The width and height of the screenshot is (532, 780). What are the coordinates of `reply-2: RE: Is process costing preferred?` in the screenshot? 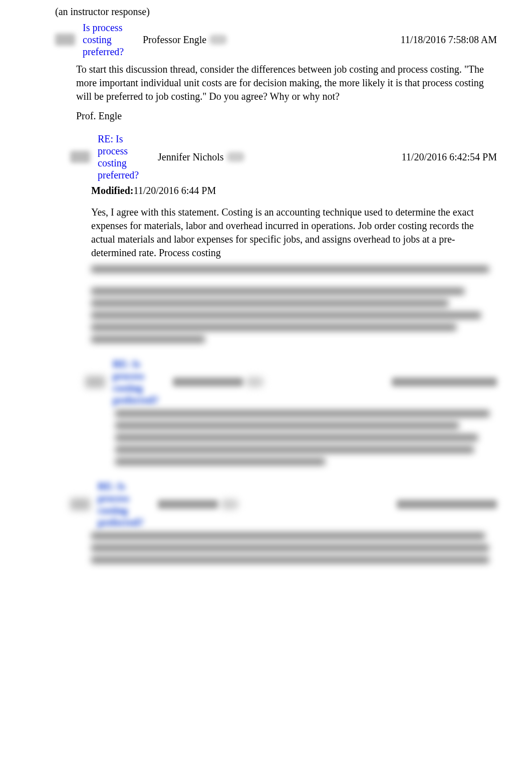 It's located at (291, 412).